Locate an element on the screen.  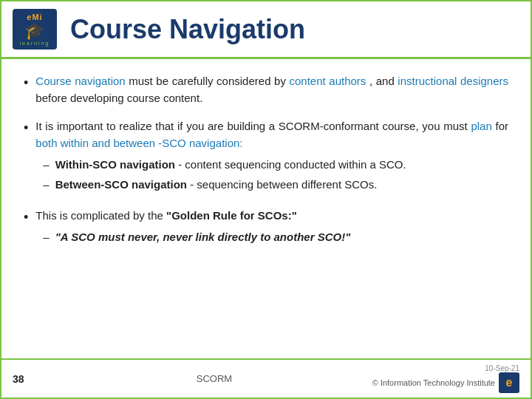
footer-right: 10-Sep-21 © Information Technology Insti… is located at coordinates (446, 378).